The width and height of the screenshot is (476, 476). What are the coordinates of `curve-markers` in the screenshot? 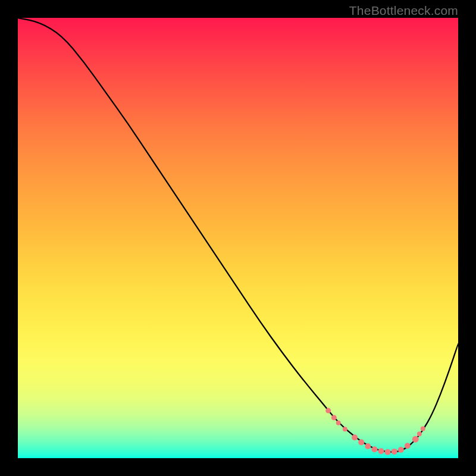 It's located at (375, 432).